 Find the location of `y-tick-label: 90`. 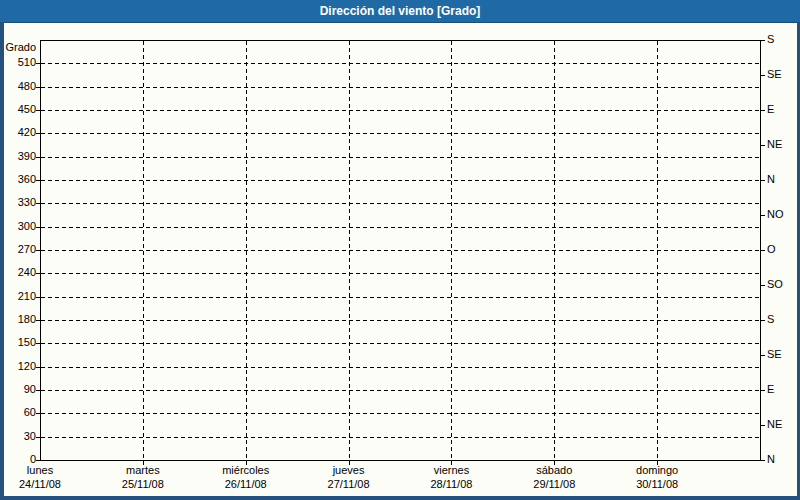

y-tick-label: 90 is located at coordinates (19, 390).